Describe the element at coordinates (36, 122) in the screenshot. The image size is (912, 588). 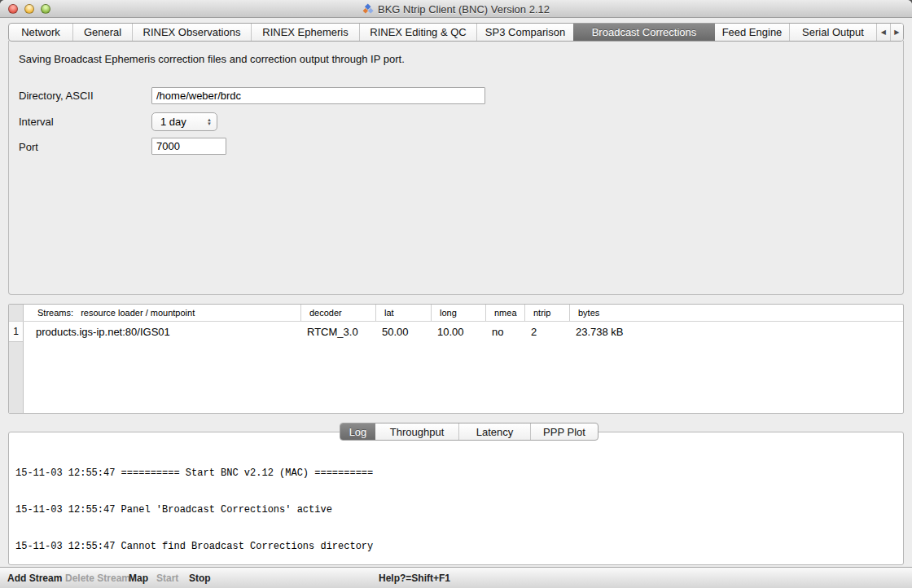
I see `interval-label: Interval` at that location.